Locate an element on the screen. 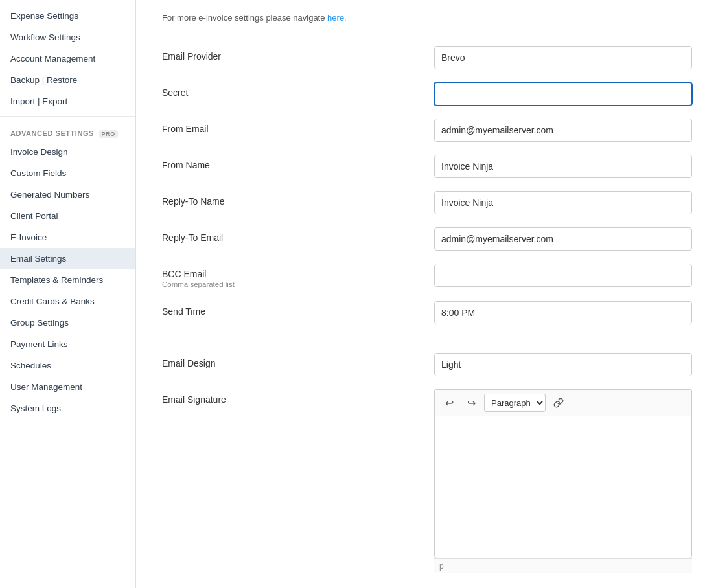 The image size is (718, 588). send-time-input is located at coordinates (563, 313).